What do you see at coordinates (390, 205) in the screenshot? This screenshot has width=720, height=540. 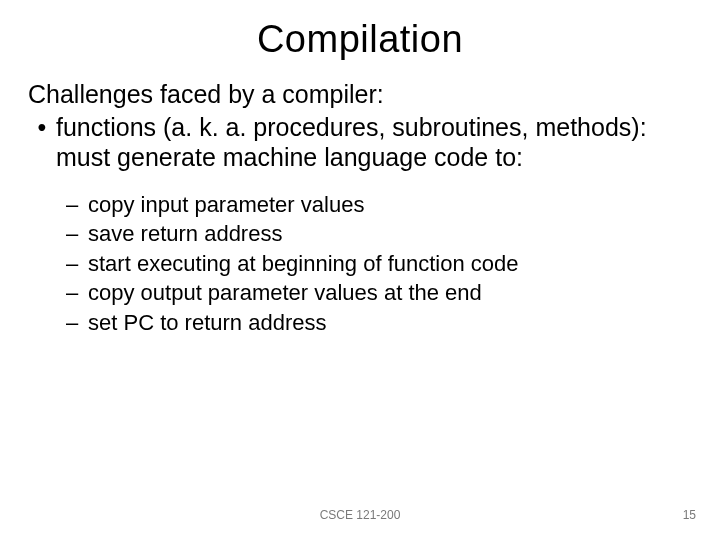 I see `sub-item-text: copy input parameter values` at bounding box center [390, 205].